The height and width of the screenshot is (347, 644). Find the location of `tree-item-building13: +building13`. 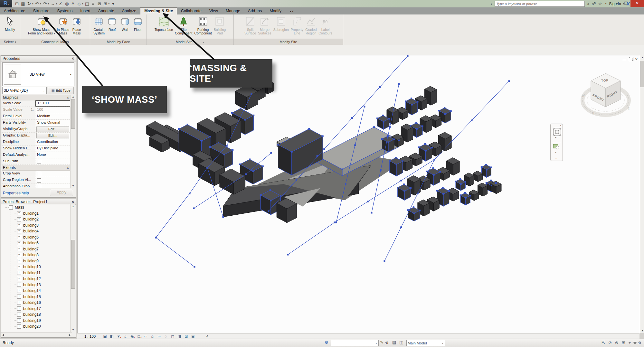

tree-item-building13: +building13 is located at coordinates (35, 285).